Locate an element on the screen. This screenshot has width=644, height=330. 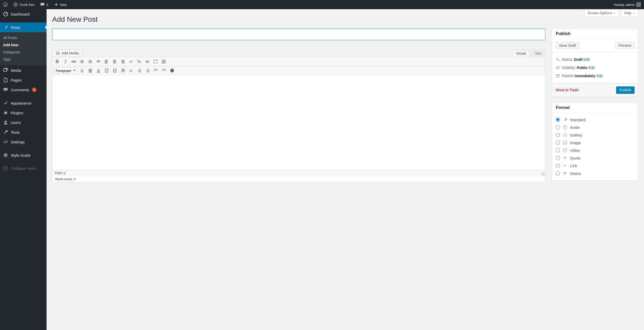
plugins-icon is located at coordinates (6, 113).